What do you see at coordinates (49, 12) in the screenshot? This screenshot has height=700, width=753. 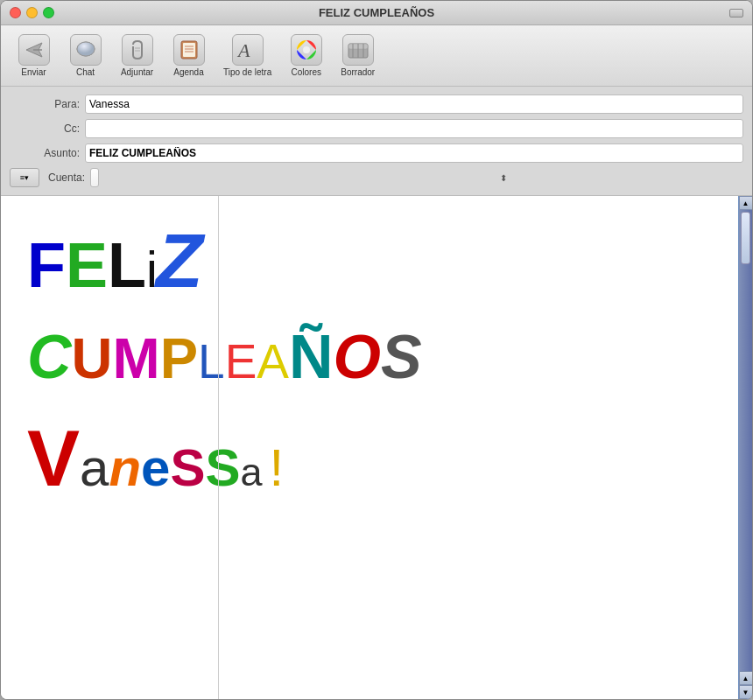 I see `maximize-button` at bounding box center [49, 12].